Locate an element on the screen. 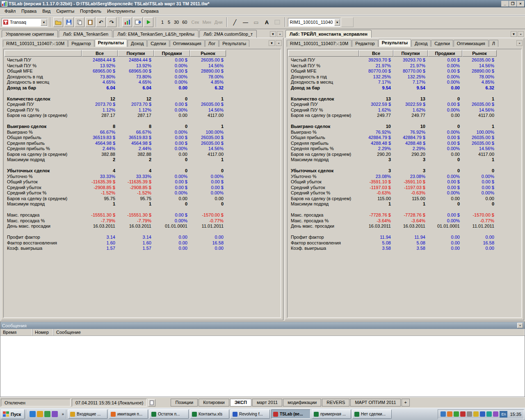  status-toggle-icon is located at coordinates (152, 403).